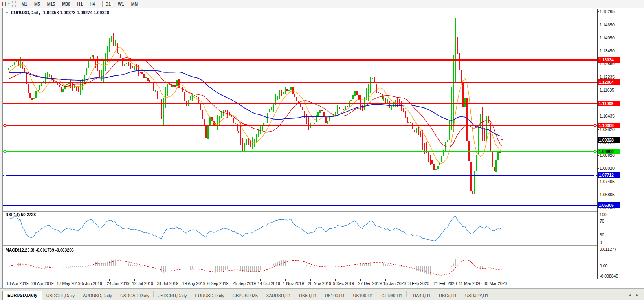 The height and width of the screenshot is (300, 644). What do you see at coordinates (621, 221) in the screenshot?
I see `rsi-axis-label: 70` at bounding box center [621, 221].